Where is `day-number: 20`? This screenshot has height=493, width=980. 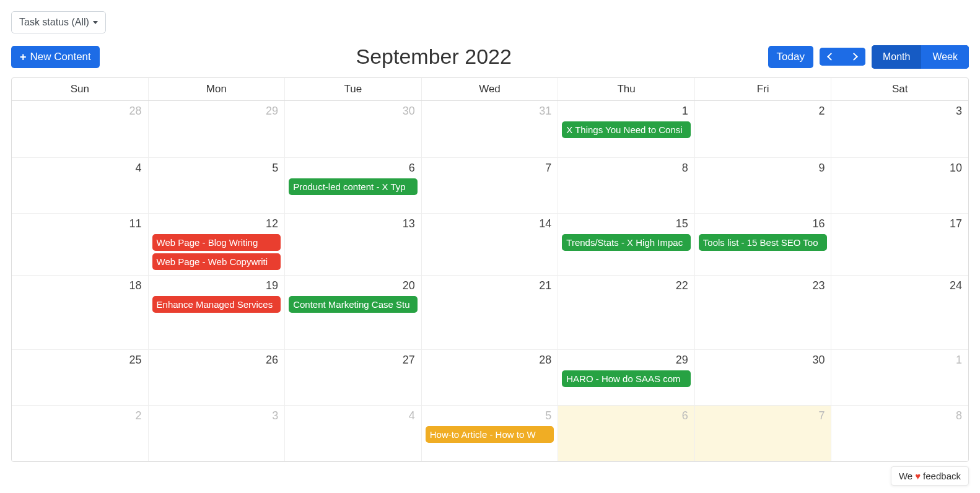
day-number: 20 is located at coordinates (353, 287).